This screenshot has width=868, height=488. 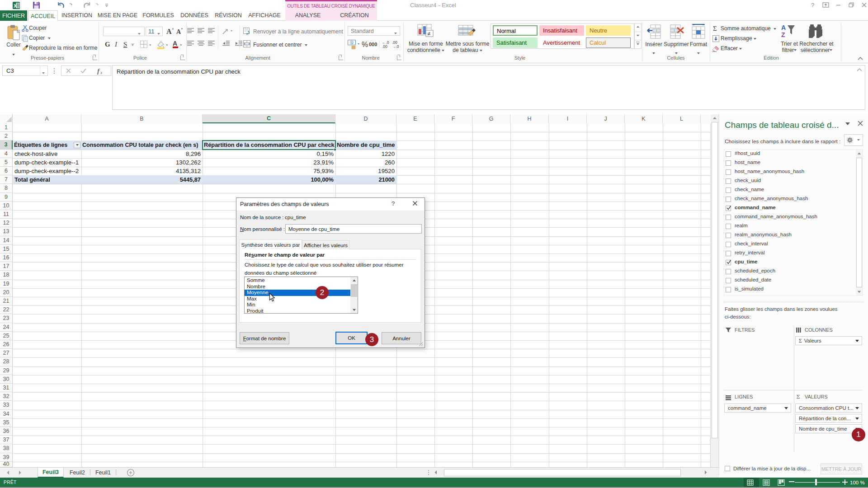 What do you see at coordinates (101, 72) in the screenshot?
I see `svg-text: x` at bounding box center [101, 72].